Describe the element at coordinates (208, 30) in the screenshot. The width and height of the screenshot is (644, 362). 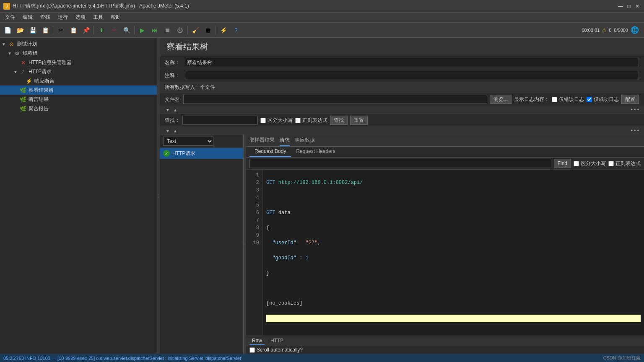
I see `clear-all-button: 🗑` at that location.